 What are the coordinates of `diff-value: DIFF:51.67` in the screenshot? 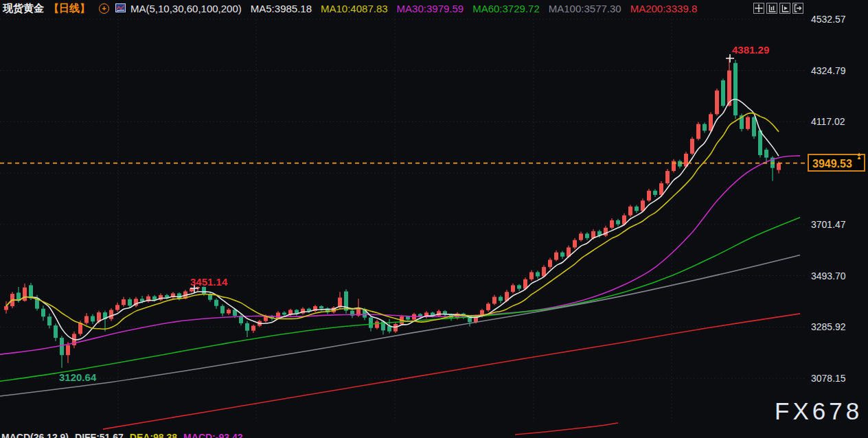 It's located at (99, 435).